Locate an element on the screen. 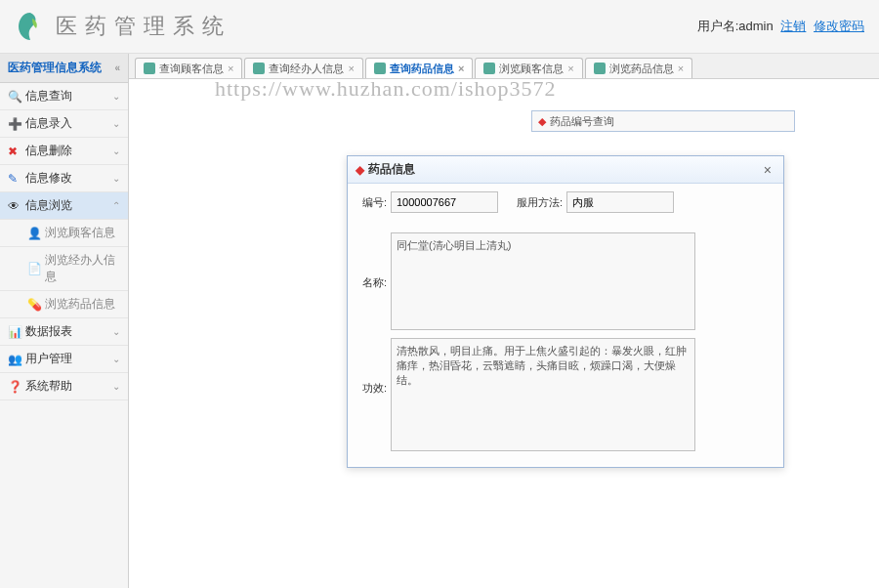 The width and height of the screenshot is (879, 588). dialog-close-button: × is located at coordinates (768, 170).